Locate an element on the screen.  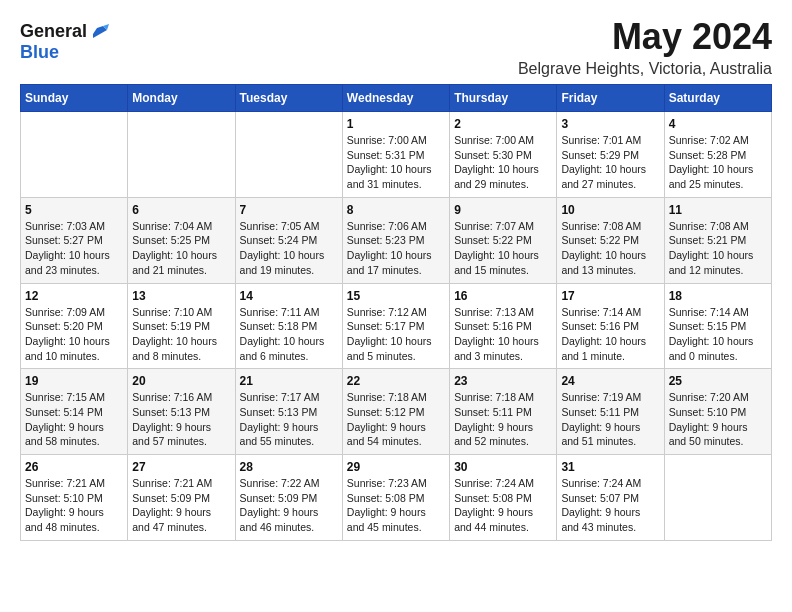
calendar-cell: 29Sunrise: 7:23 AM Sunset: 5:08 PM Dayli… is located at coordinates (396, 498).